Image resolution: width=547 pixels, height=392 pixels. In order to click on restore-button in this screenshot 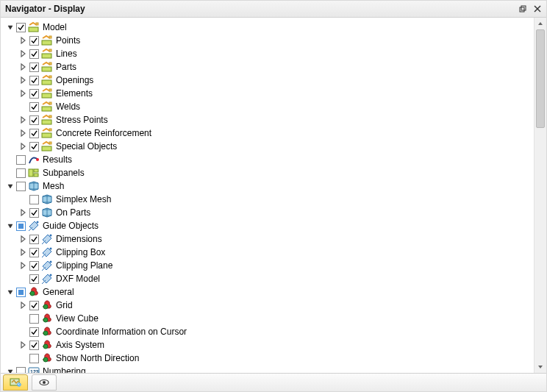, I will do `click(523, 9)`.